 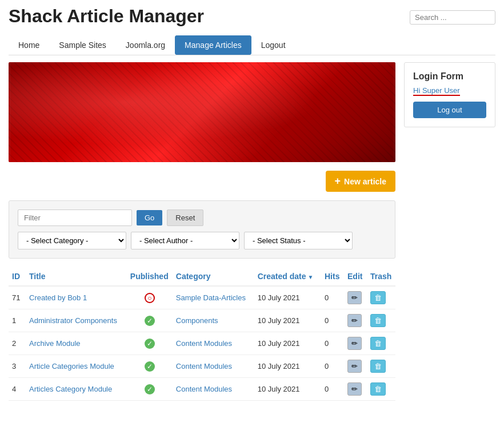 What do you see at coordinates (71, 389) in the screenshot?
I see `article-title-link: Articles Category Module` at bounding box center [71, 389].